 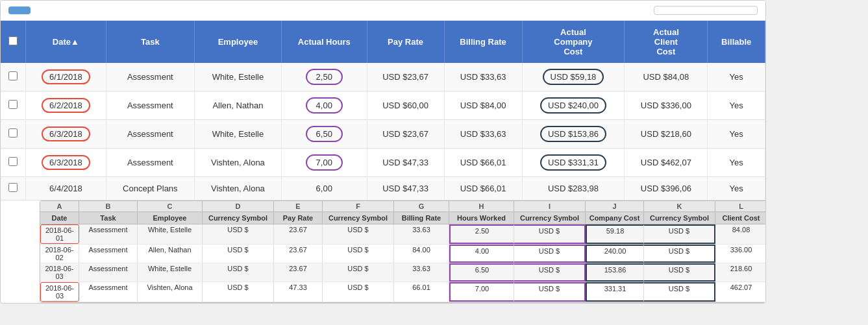 I want to click on xlsx-data-row: 2018-06-03AssessmentVishten, AlonaUSD $4…, so click(x=403, y=292).